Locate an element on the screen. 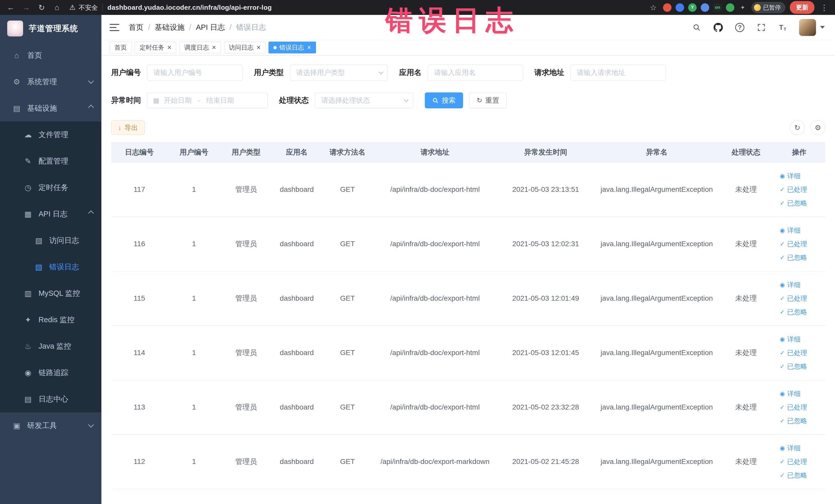 This screenshot has width=835, height=504. sidebar-item-mysql-monitor: ▥MySQL 监控 is located at coordinates (51, 293).